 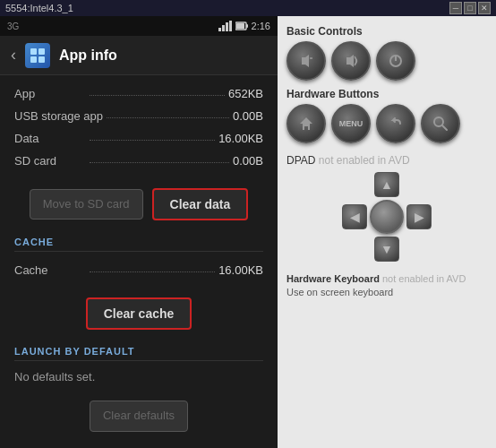 I want to click on cache-label: Cache, so click(x=50, y=271).